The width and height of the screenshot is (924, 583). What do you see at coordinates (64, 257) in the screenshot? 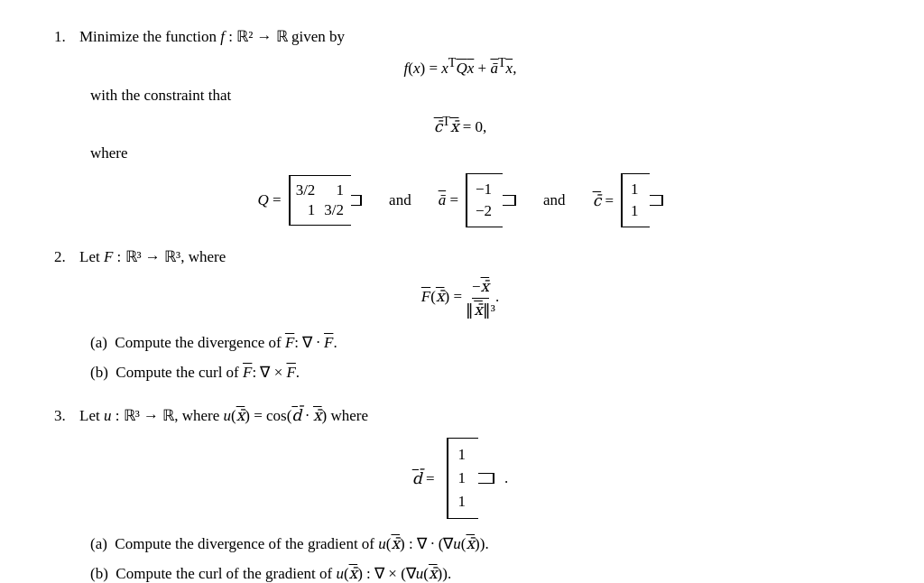
I see `problem-2-number: 2.` at bounding box center [64, 257].